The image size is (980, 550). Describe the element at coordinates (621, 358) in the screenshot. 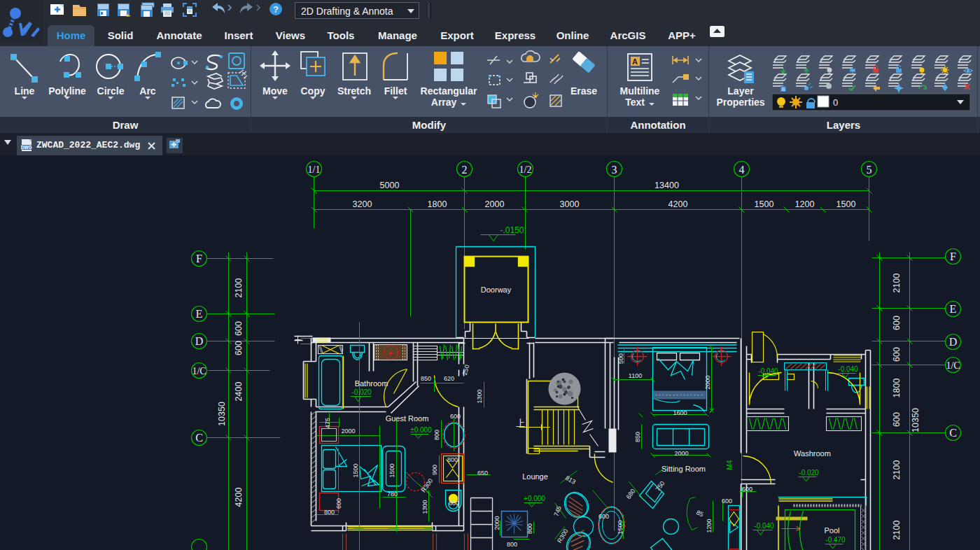

I see `svg-text: 500` at that location.